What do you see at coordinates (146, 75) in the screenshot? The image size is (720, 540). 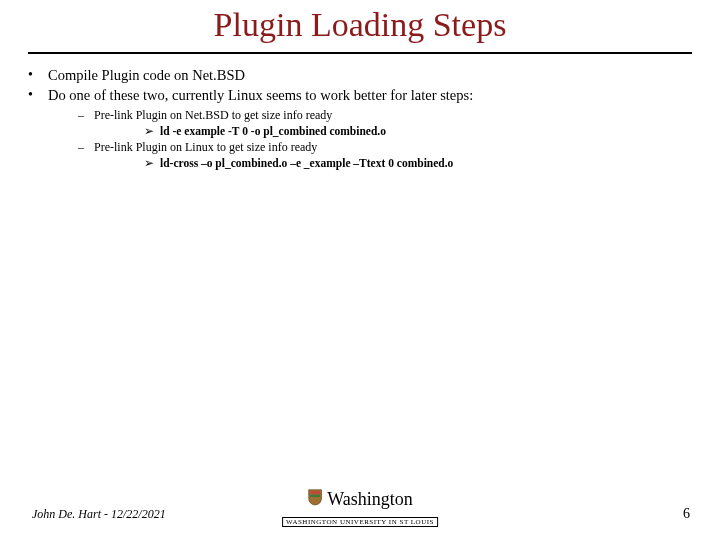 I see `bullet-text: Compile Plugin code on Net.BSD` at bounding box center [146, 75].